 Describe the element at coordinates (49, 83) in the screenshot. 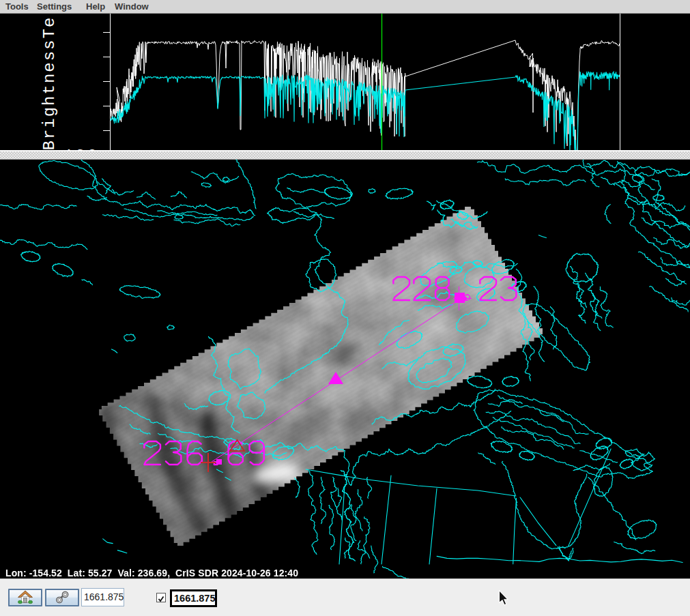

I see `svg-text: BrightnessTe` at that location.